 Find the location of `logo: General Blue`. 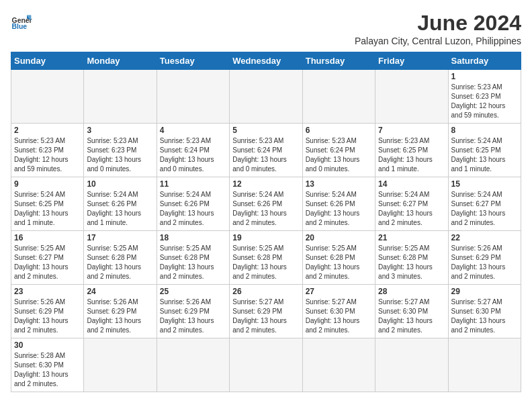

logo: General Blue is located at coordinates (21, 21).